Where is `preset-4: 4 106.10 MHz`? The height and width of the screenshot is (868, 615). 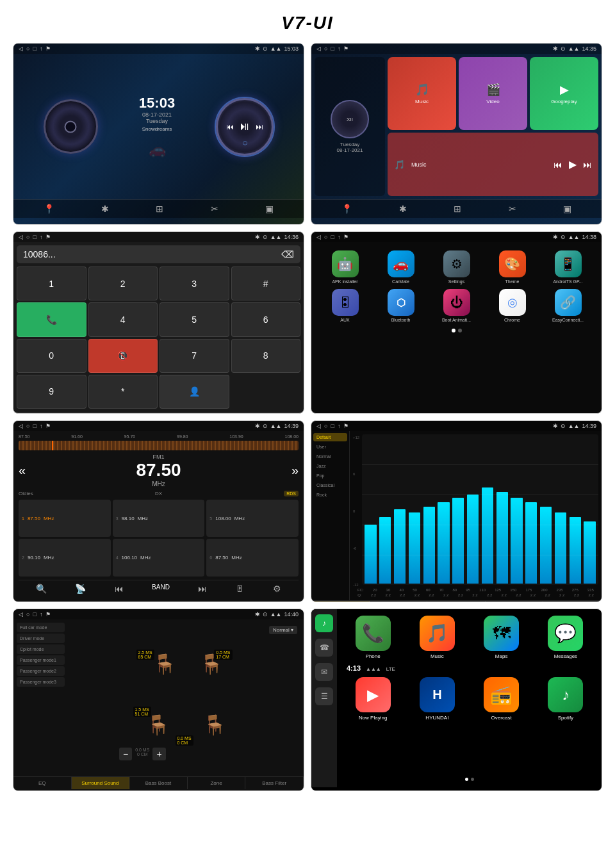 preset-4: 4 106.10 MHz is located at coordinates (159, 557).